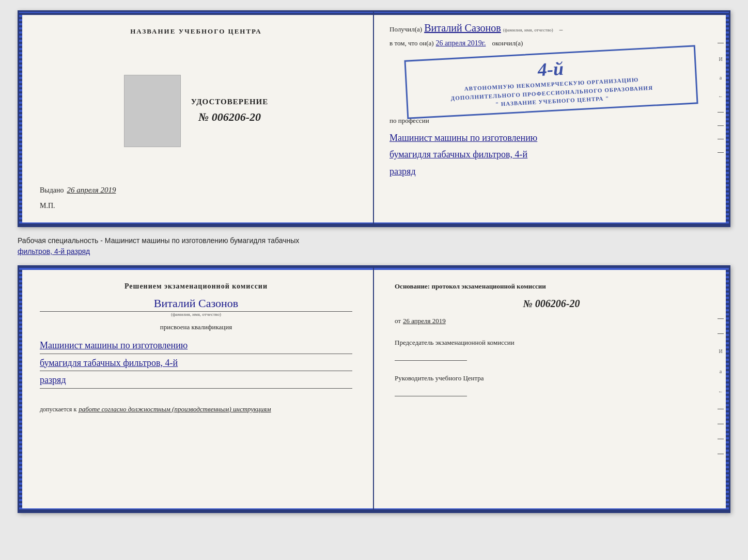  I want to click on profession-line2: бумагидля табачных фильтров, 4-й, so click(552, 155).